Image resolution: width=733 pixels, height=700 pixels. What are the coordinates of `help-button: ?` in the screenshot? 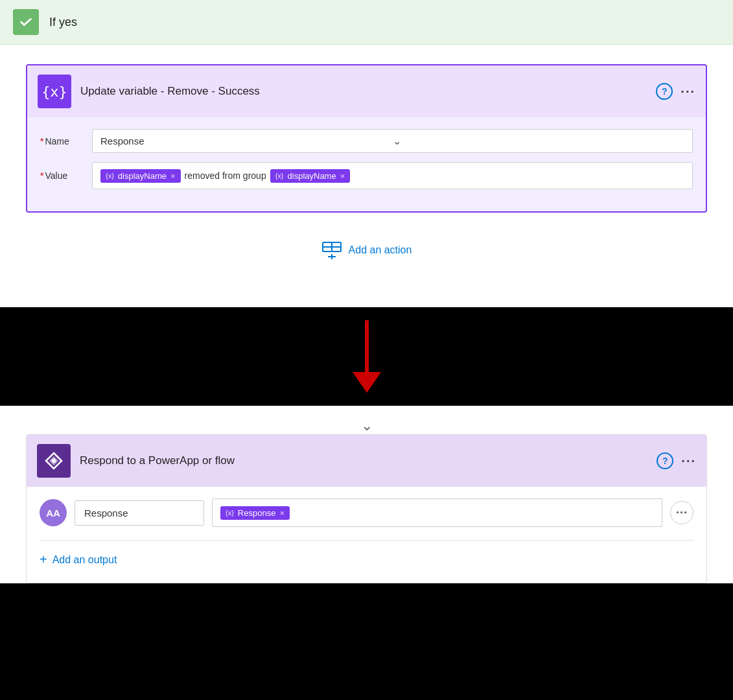 It's located at (664, 91).